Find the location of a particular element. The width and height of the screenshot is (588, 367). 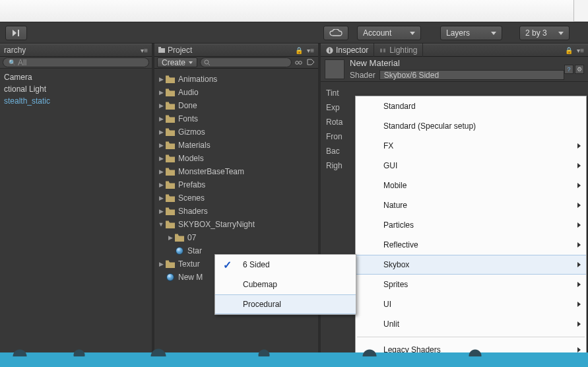

hierarchy-tab: rarchy ▾≡ is located at coordinates (76, 50).